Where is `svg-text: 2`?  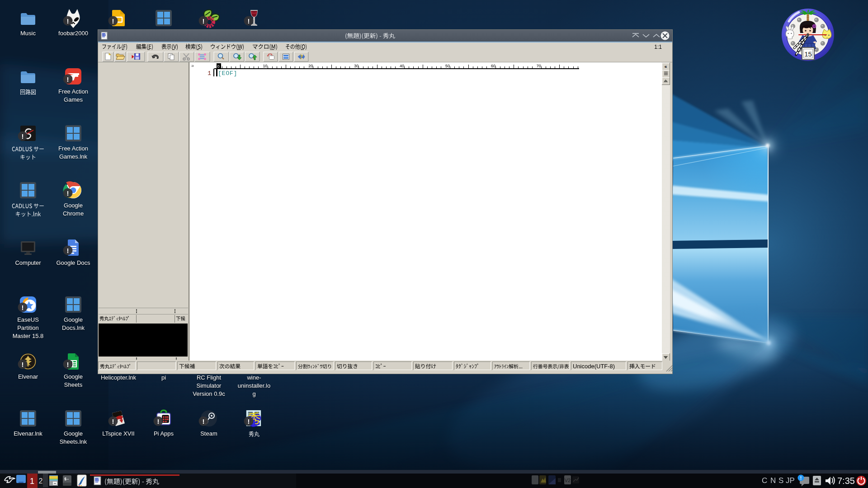 svg-text: 2 is located at coordinates (41, 481).